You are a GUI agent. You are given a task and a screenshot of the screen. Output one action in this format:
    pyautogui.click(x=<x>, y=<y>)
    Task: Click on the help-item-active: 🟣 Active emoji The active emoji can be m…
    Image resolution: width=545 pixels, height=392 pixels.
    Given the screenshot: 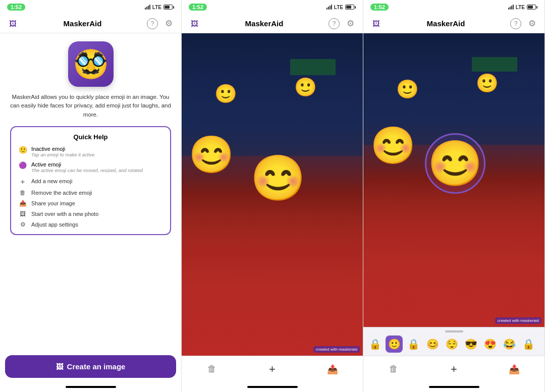 What is the action you would take?
    pyautogui.click(x=91, y=167)
    